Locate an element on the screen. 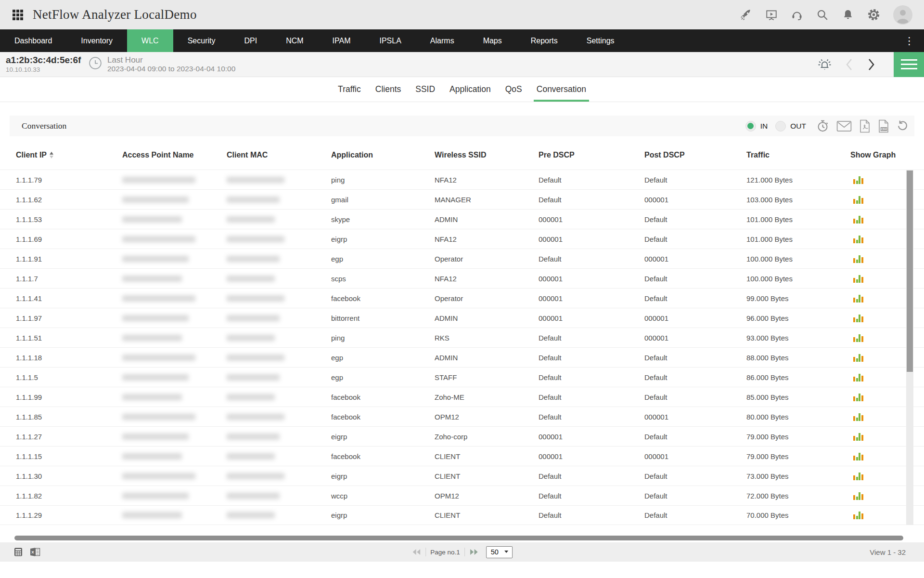 The width and height of the screenshot is (924, 578). table-row: 1.1.1.30eigrpCLIENTDefaultDefault73.000 … is located at coordinates (462, 476).